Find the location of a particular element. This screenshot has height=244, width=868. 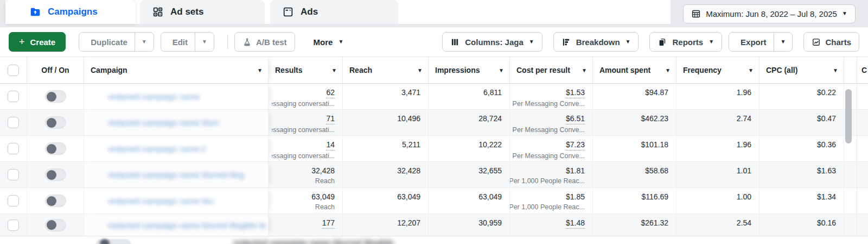

date-range-button: Maximum: Jun 8, 2022 – Jul 8, 2025 ▼ is located at coordinates (769, 14).